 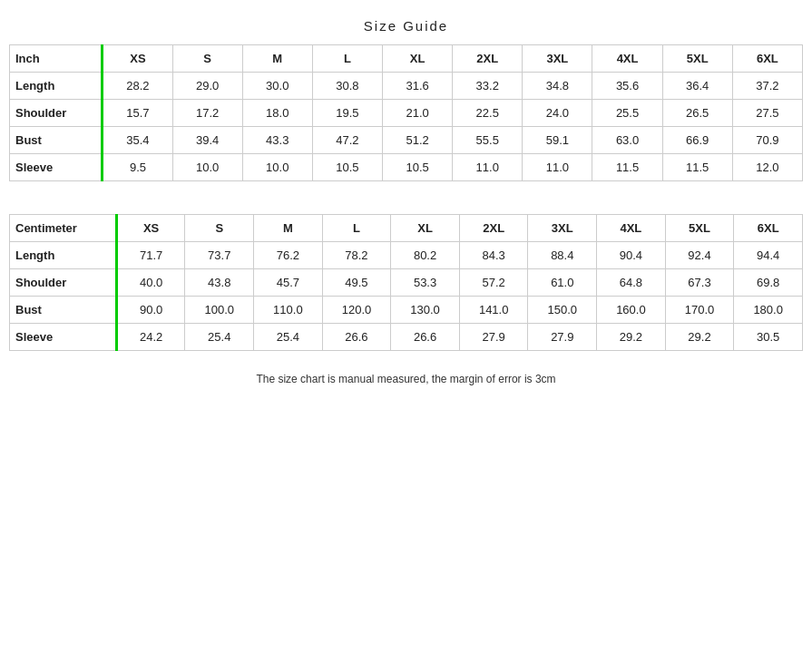 I want to click on table-row: Sleeve9.510.010.010.510.511.011.011.511.…, so click(x=406, y=168).